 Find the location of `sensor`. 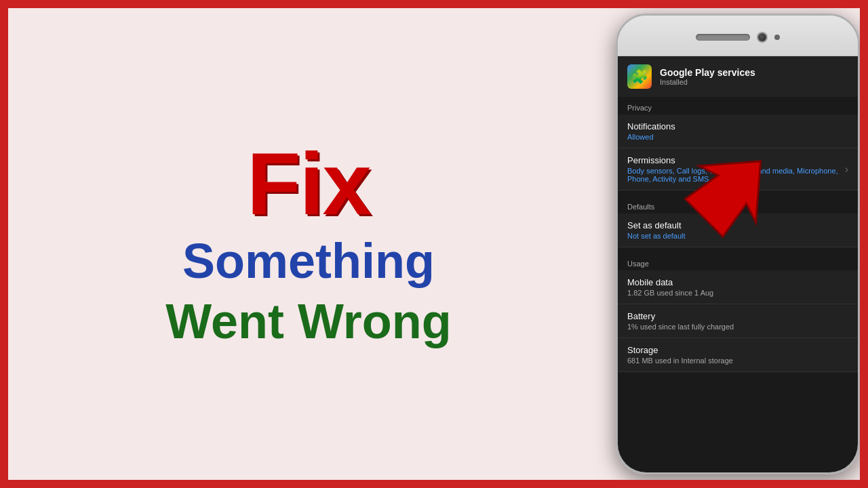

sensor is located at coordinates (777, 37).